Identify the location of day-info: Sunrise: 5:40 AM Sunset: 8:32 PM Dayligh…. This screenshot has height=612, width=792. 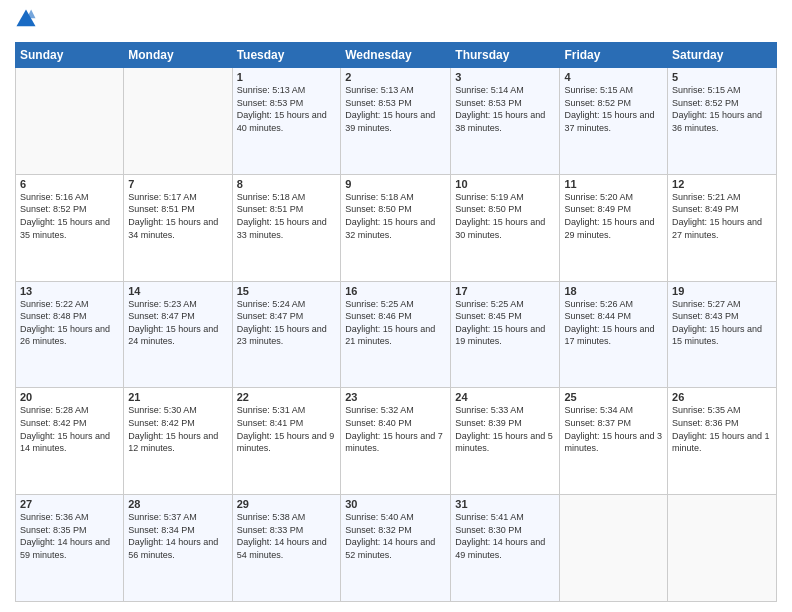
(396, 536).